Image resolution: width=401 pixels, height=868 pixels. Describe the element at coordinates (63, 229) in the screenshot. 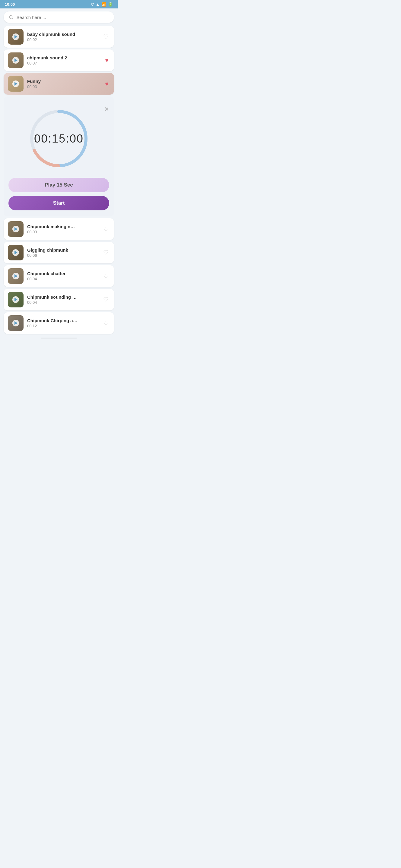

I see `sound-info-4: Chipmunk making n… 00:03` at that location.